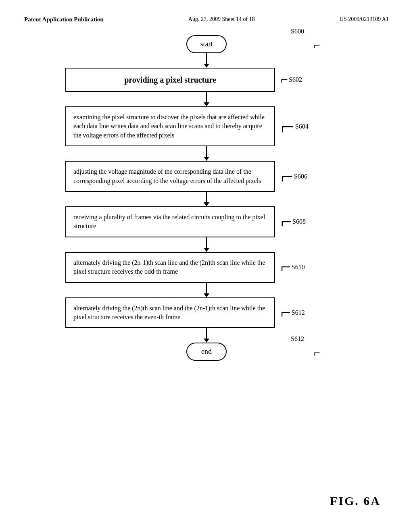 This screenshot has height=532, width=413. What do you see at coordinates (206, 127) in the screenshot?
I see `step-s604-group: examining the pixel structure to discove…` at bounding box center [206, 127].